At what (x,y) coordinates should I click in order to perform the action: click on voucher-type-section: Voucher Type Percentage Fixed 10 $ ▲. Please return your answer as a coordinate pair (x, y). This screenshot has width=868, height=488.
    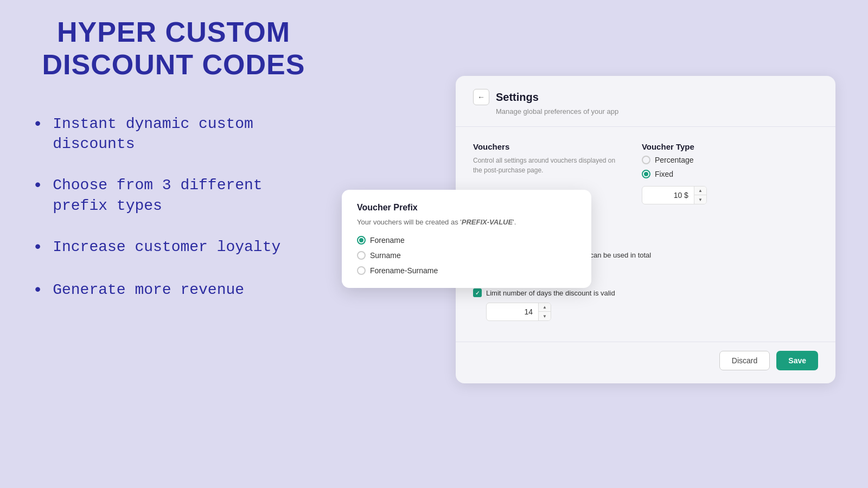
    Looking at the image, I should click on (730, 174).